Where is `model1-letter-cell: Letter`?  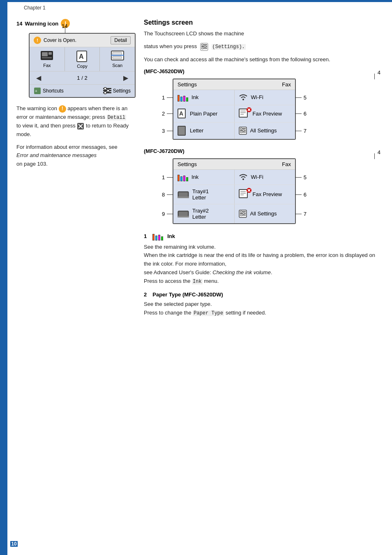 model1-letter-cell: Letter is located at coordinates (204, 131).